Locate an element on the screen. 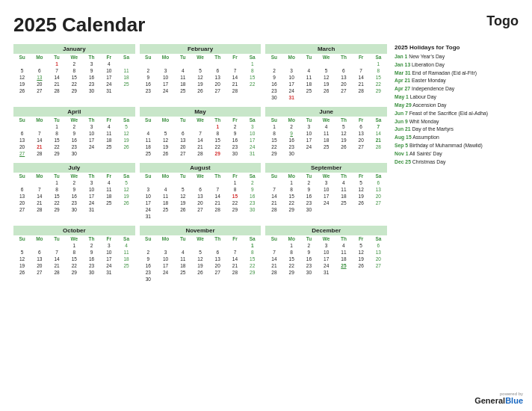  holiday-name: All Saints' Day is located at coordinates (426, 154).